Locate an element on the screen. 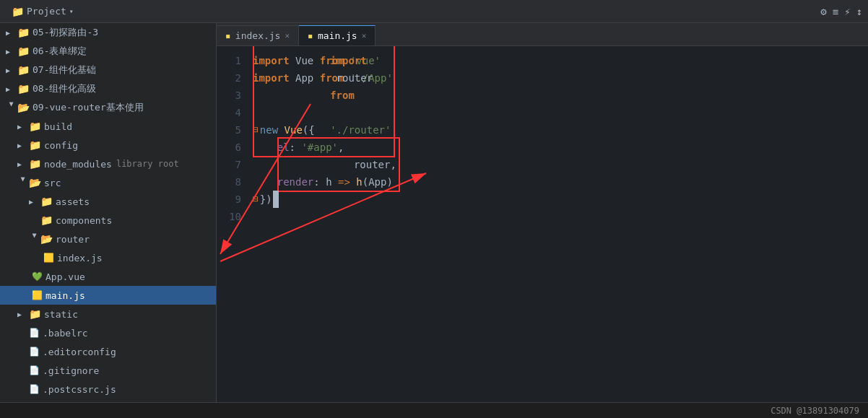 The width and height of the screenshot is (868, 418). sidebar-item-06: ▶ 📁 06-表单绑定 is located at coordinates (108, 51).